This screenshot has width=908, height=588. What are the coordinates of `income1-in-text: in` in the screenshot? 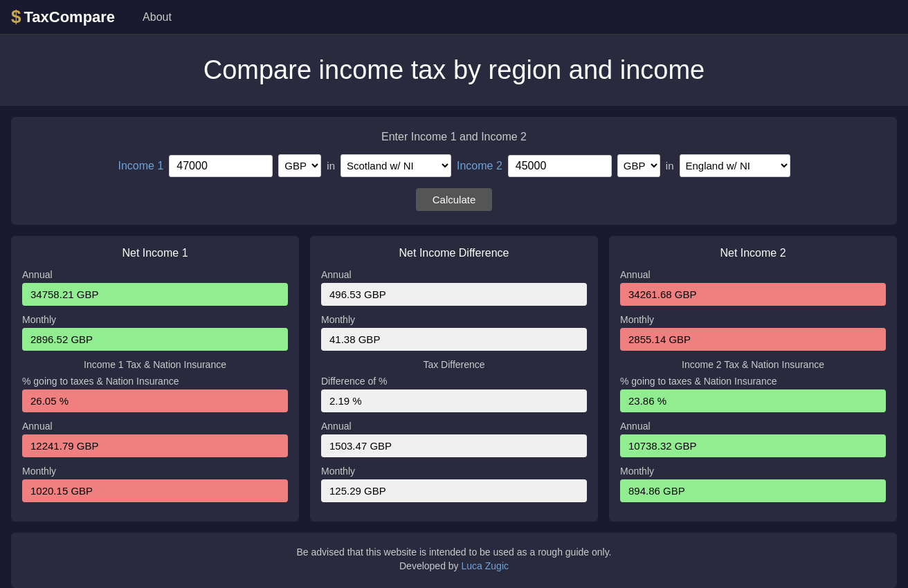 It's located at (331, 166).